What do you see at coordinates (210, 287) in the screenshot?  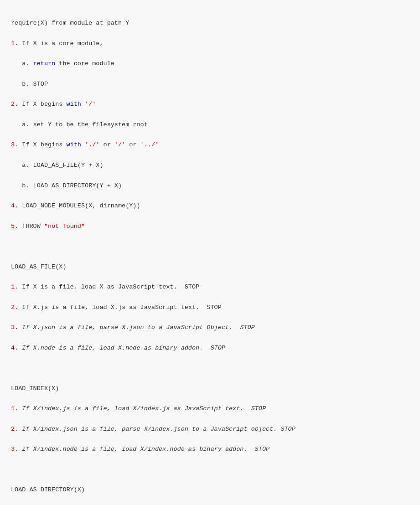 I see `laf-1: 1. If X is a file, load X as JavaScript …` at bounding box center [210, 287].